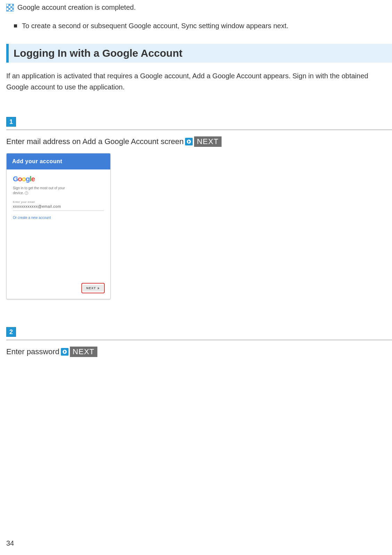  Describe the element at coordinates (155, 26) in the screenshot. I see `note-text: To create a second or subsequent Google …` at that location.